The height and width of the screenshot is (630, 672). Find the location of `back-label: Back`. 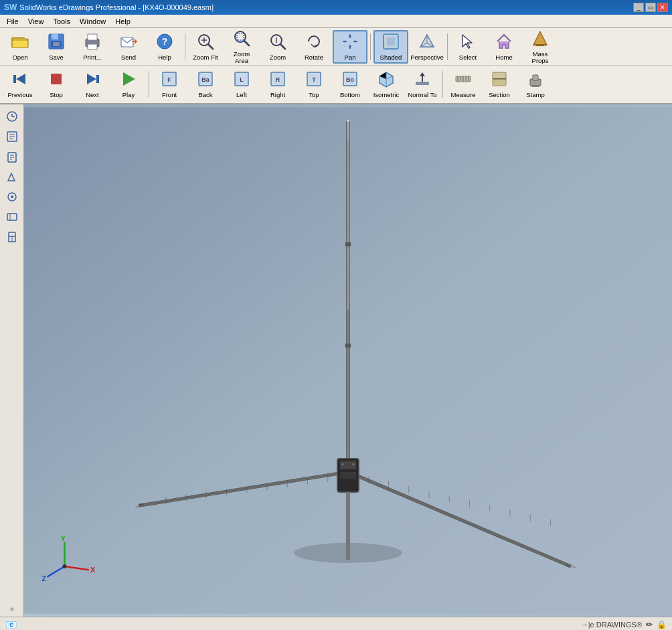

back-label: Back is located at coordinates (205, 95).